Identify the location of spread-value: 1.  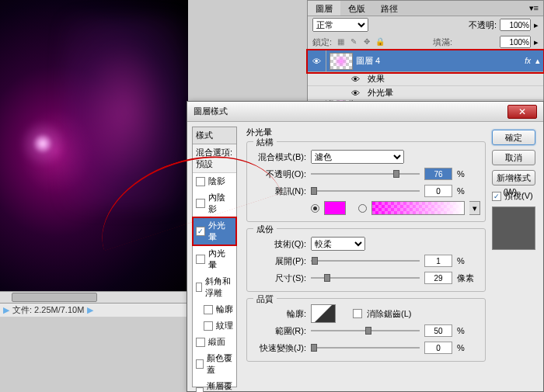
(438, 261).